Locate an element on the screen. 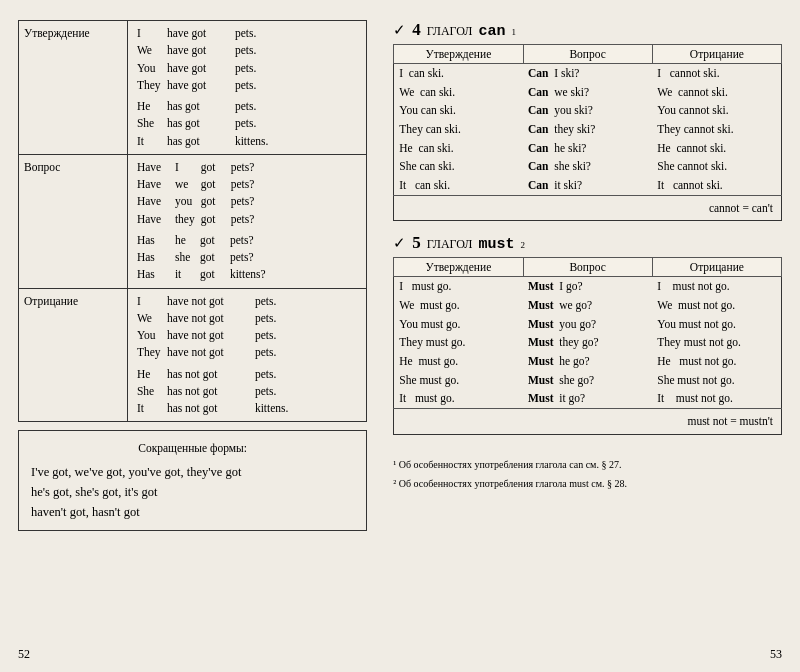 The width and height of the screenshot is (800, 672). footnote-2: ² Об особенностях употребления глагола m… is located at coordinates (588, 484).